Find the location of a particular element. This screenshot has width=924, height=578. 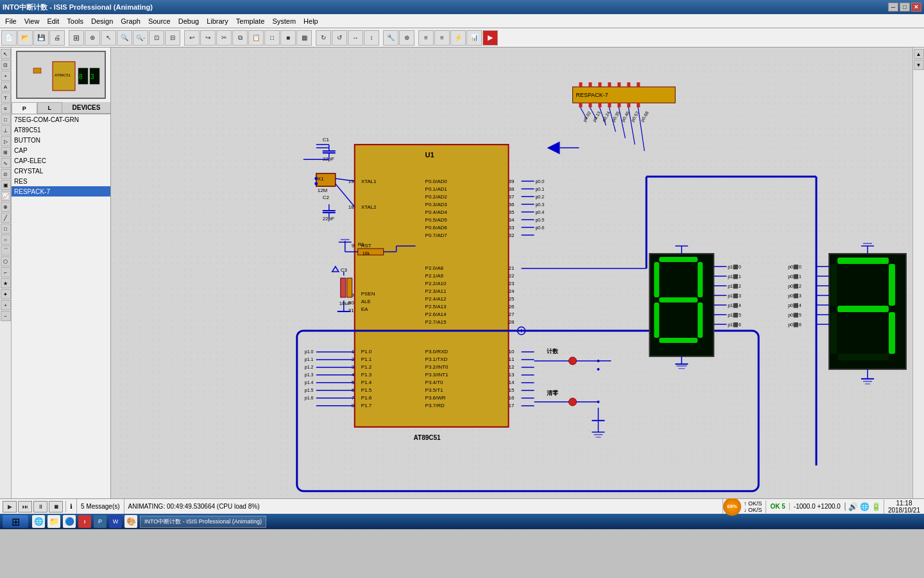

toolbar-autoplace: ⊕ is located at coordinates (407, 38).